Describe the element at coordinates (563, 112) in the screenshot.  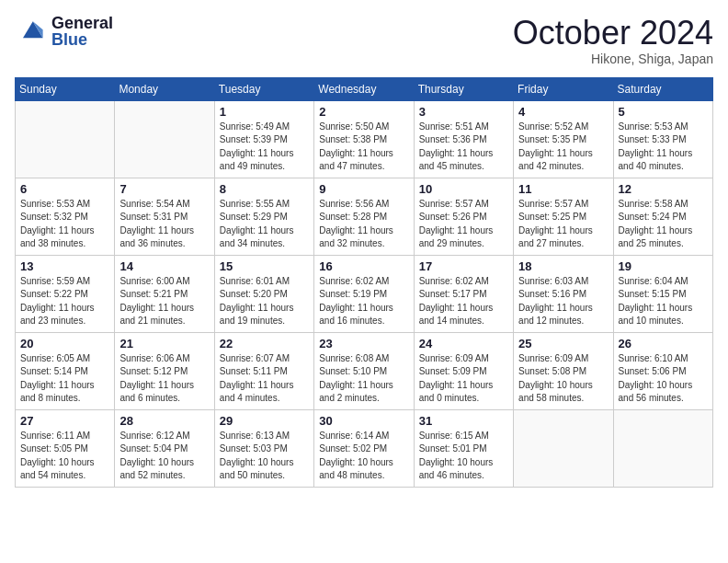
I see `day-number: 4` at that location.